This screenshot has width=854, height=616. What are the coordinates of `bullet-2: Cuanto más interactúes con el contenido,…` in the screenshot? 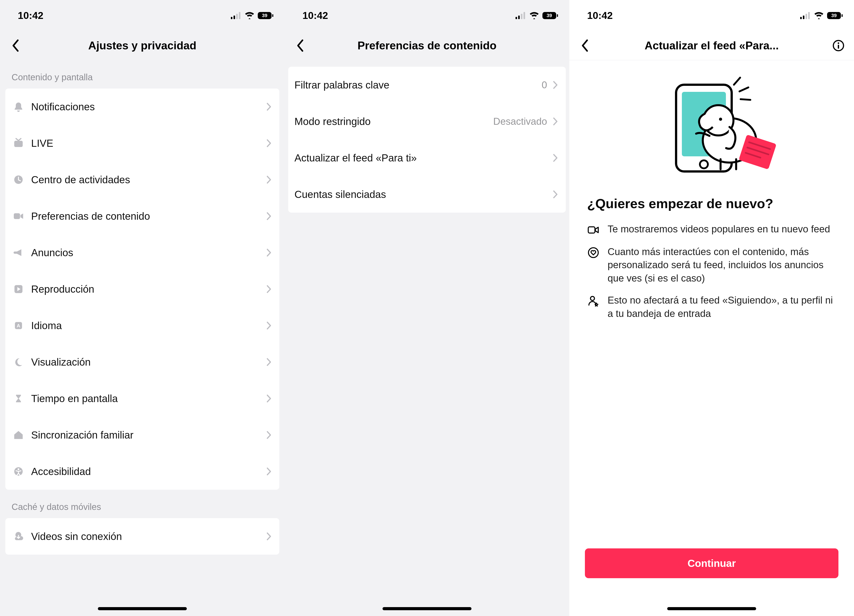 It's located at (712, 265).